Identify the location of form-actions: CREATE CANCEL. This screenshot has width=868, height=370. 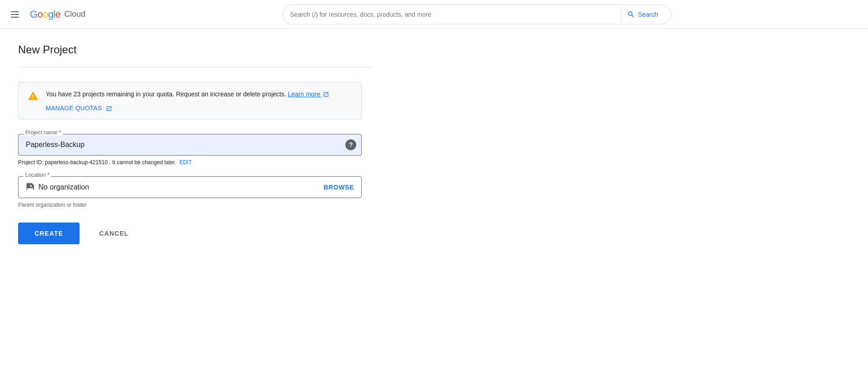
(190, 233).